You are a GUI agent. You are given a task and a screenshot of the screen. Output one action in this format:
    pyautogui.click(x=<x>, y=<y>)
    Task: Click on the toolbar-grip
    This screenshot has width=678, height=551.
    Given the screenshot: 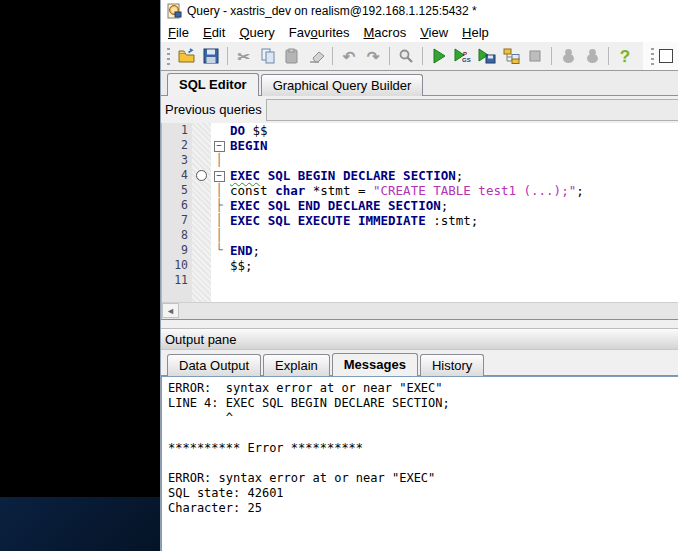 What is the action you would take?
    pyautogui.click(x=169, y=56)
    